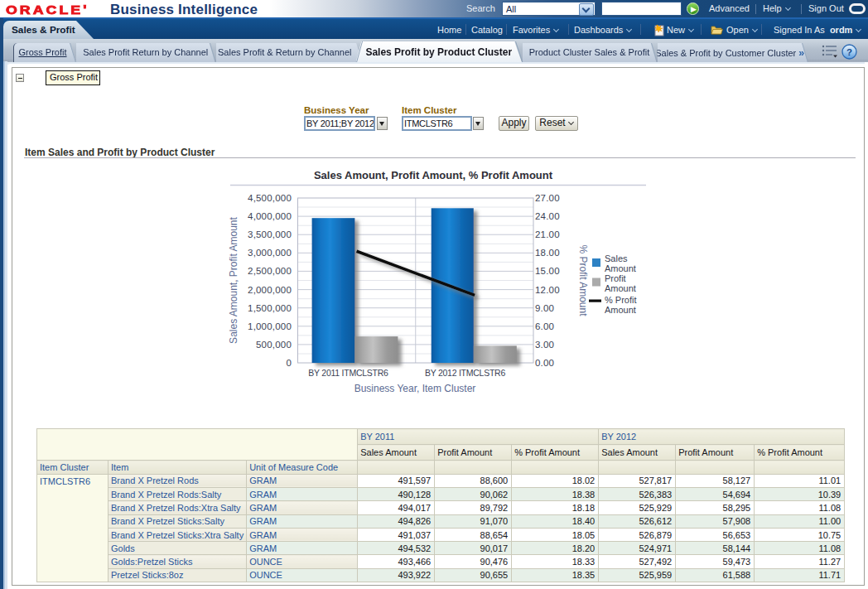 This screenshot has width=868, height=589. What do you see at coordinates (615, 278) in the screenshot?
I see `svg-text: Profit` at bounding box center [615, 278].